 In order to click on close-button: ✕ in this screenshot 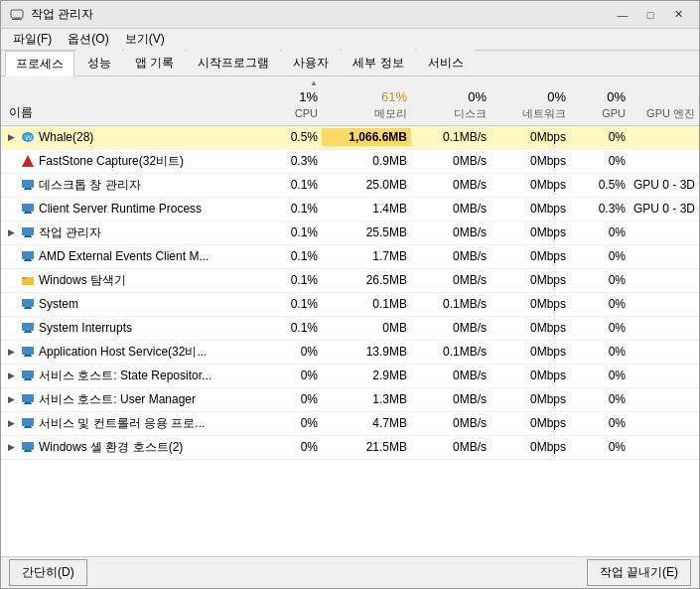, I will do `click(678, 15)`.